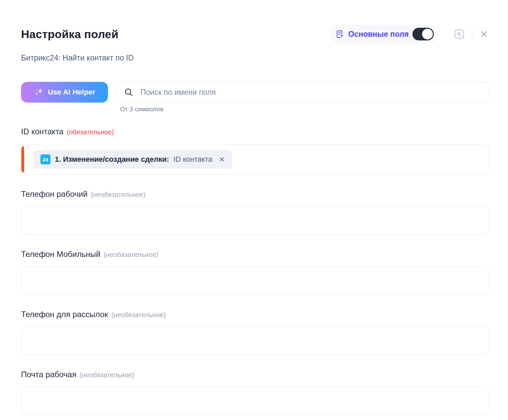 This screenshot has height=420, width=508. I want to click on ai-helper-label: Use AI Helper, so click(72, 92).